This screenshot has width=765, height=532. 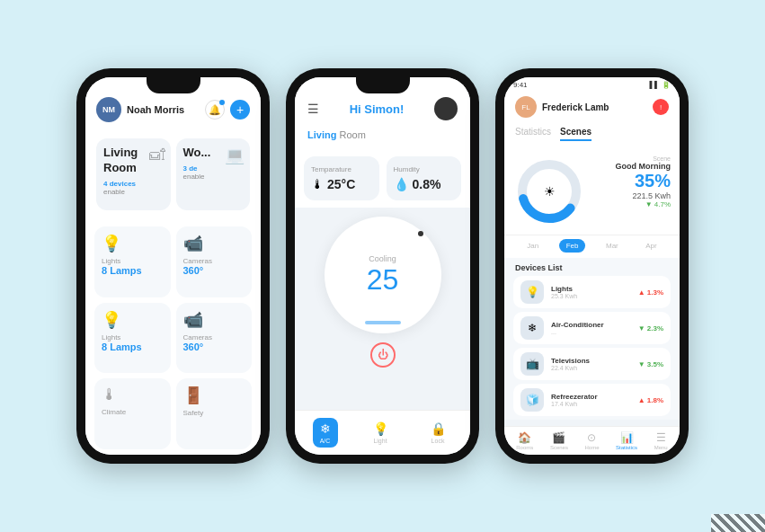 What do you see at coordinates (592, 438) in the screenshot?
I see `p3-home-icon: ⊙` at bounding box center [592, 438].